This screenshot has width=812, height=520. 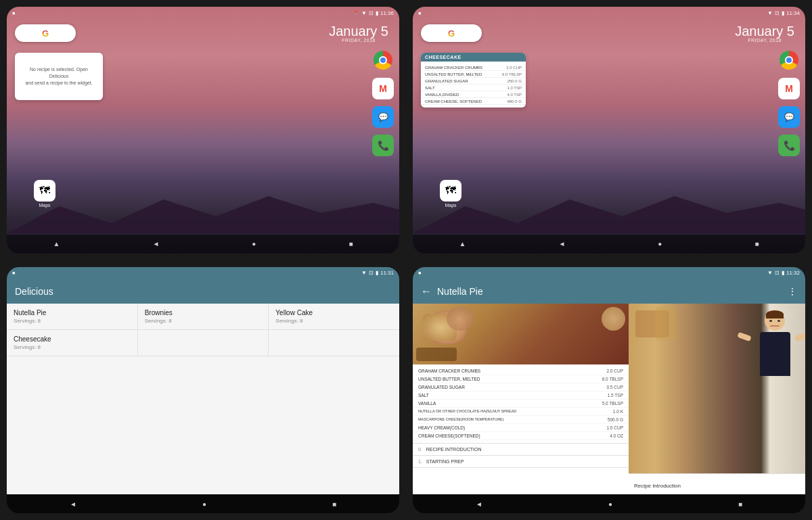 What do you see at coordinates (156, 243) in the screenshot?
I see `nav-back-tl: ◄` at bounding box center [156, 243].